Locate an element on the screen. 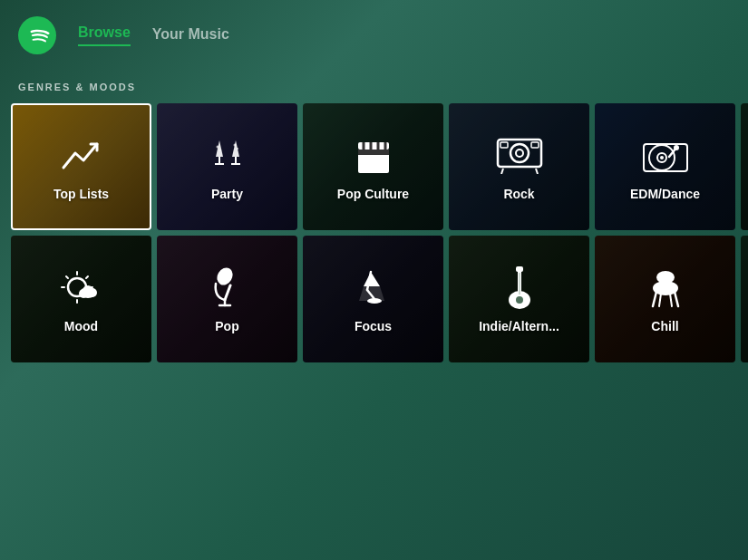 Image resolution: width=748 pixels, height=560 pixels. clapperboard-icon is located at coordinates (374, 156).